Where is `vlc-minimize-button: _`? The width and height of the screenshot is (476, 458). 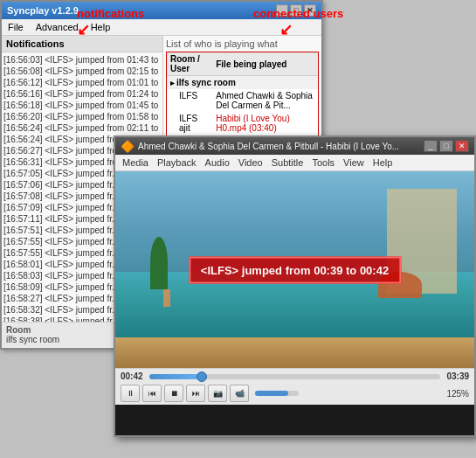
vlc-minimize-button: _ is located at coordinates (431, 146).